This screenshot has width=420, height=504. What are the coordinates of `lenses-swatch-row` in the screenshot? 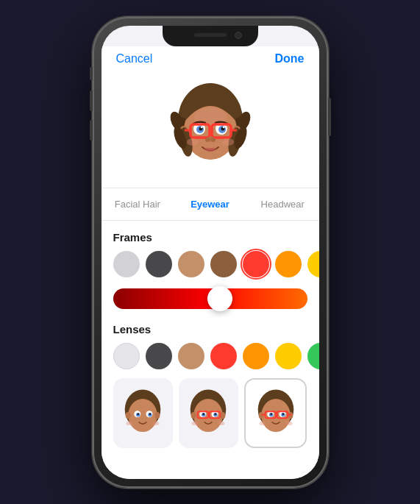 It's located at (210, 356).